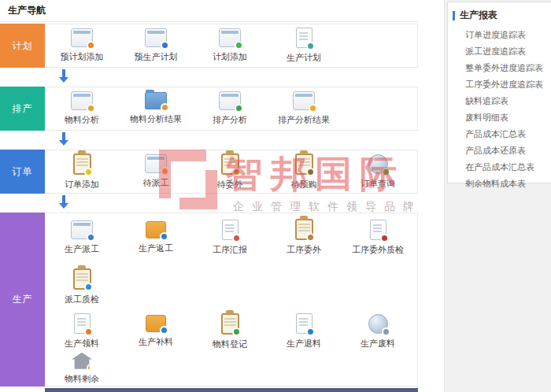  I want to click on nav-item-order-add: 订单添加, so click(82, 172).